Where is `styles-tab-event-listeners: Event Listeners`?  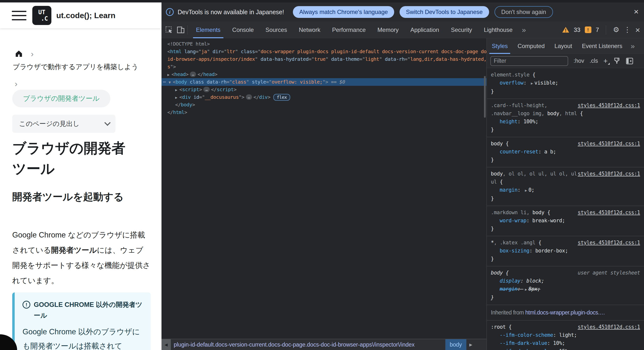
styles-tab-event-listeners: Event Listeners is located at coordinates (602, 46).